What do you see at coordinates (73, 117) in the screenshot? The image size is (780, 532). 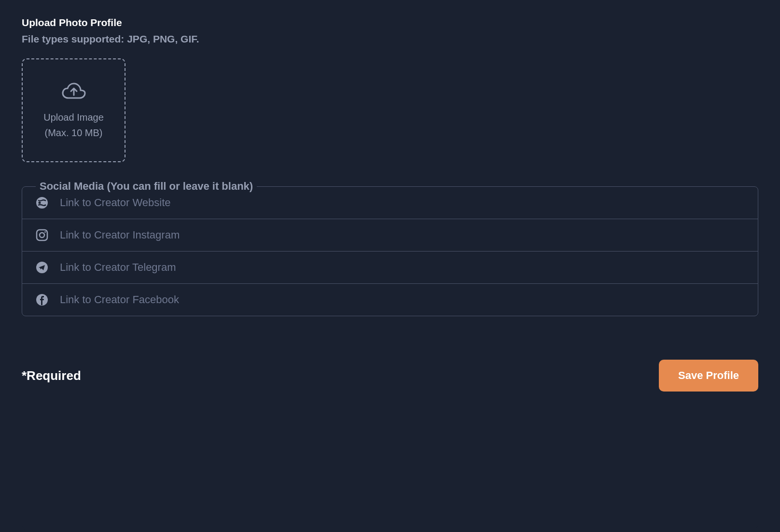 I see `upload-text-line1: Upload Image` at bounding box center [73, 117].